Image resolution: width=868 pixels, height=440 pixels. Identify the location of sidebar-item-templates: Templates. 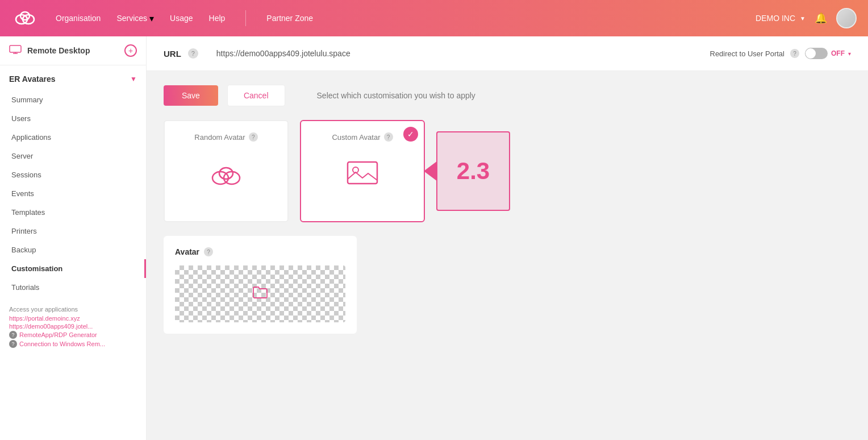
(73, 213).